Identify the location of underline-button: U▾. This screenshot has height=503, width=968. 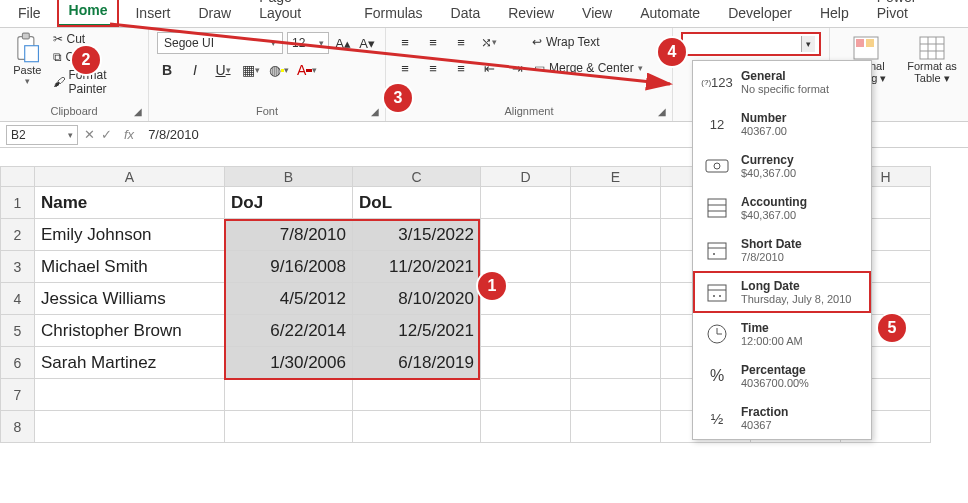
(223, 70).